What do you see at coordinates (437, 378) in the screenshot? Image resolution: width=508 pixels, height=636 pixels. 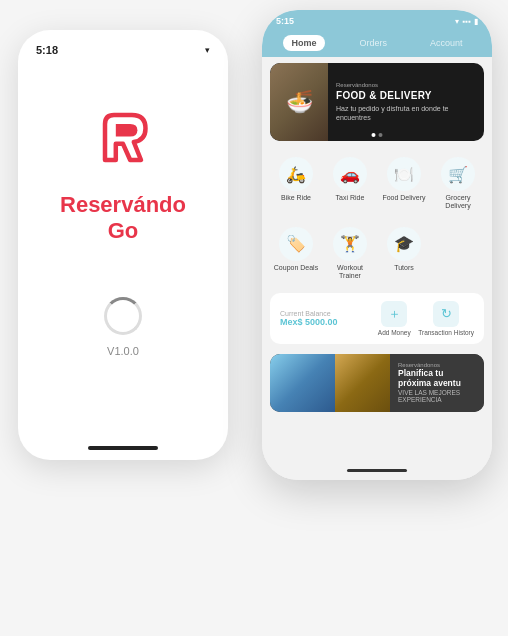 I see `travel-title: Planifica tu próxima aventu` at bounding box center [437, 378].